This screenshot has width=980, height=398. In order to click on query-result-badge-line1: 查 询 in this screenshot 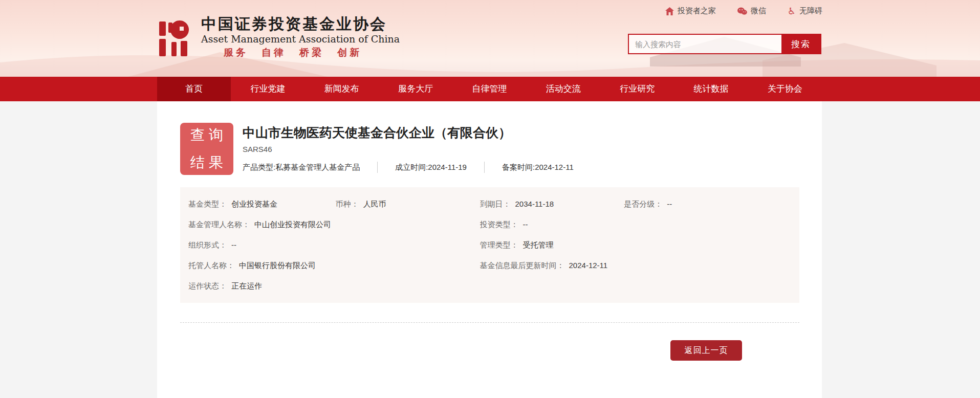, I will do `click(207, 135)`.